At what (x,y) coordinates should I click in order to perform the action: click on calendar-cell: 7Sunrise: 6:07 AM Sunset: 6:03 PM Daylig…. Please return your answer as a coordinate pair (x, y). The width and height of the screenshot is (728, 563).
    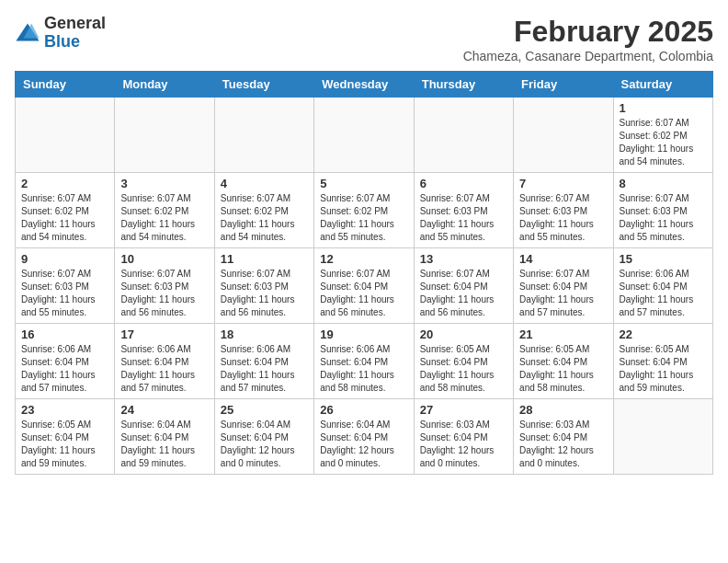
    Looking at the image, I should click on (563, 211).